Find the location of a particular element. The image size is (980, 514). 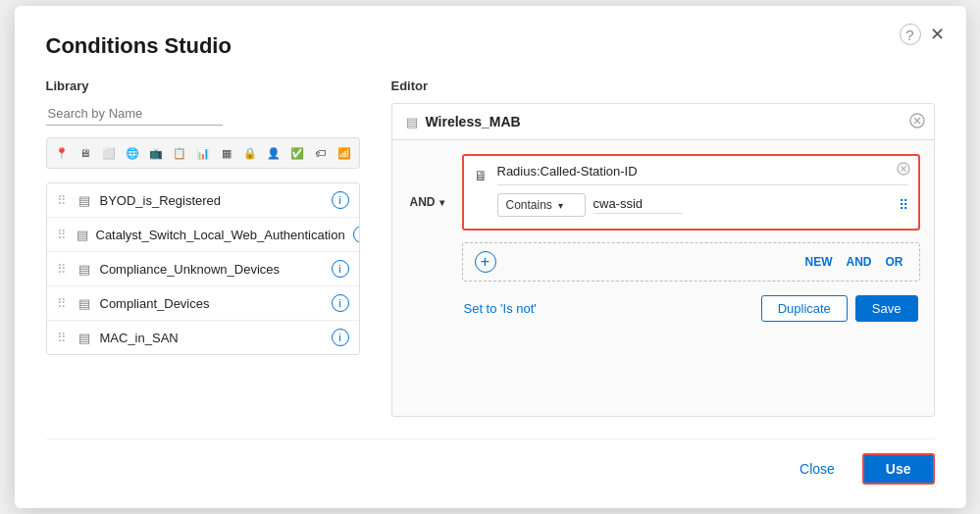

filter-tag-icon: 🏷 is located at coordinates (321, 153).